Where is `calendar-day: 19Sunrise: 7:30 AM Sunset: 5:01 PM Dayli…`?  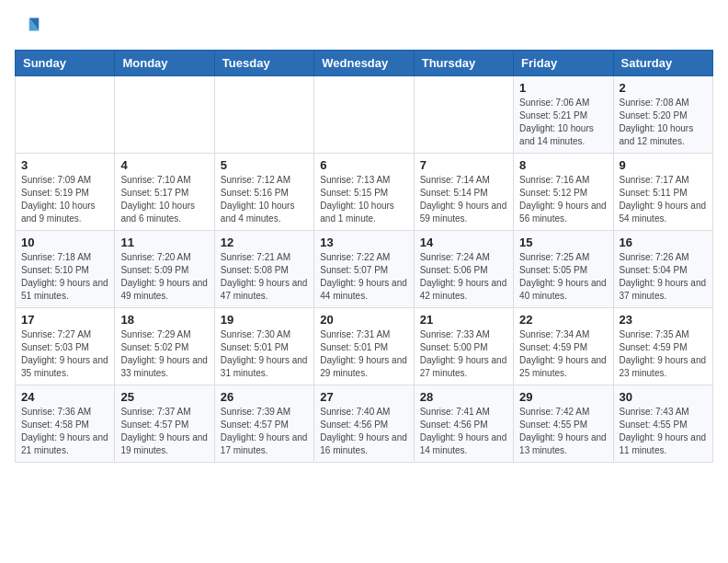
calendar-day: 19Sunrise: 7:30 AM Sunset: 5:01 PM Dayli… is located at coordinates (264, 347).